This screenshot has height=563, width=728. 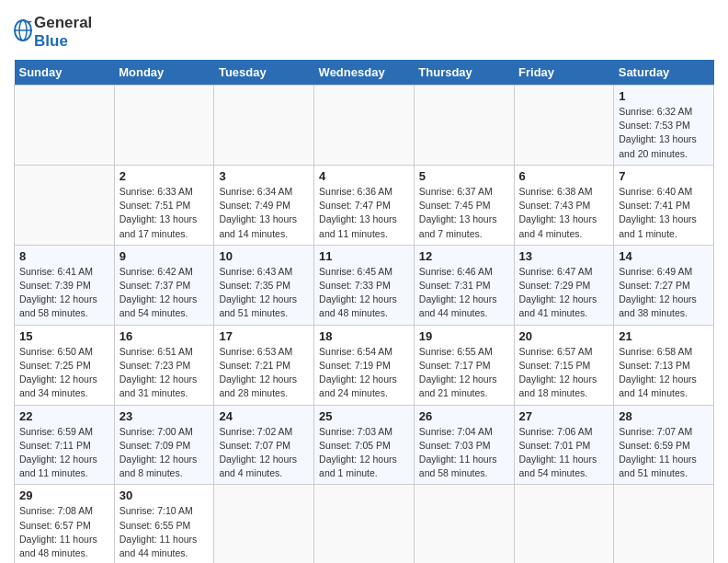 I want to click on calendar-day-4: 4Sunrise: 6:36 AMSunset: 7:47 PMDaylight…, so click(x=364, y=204).